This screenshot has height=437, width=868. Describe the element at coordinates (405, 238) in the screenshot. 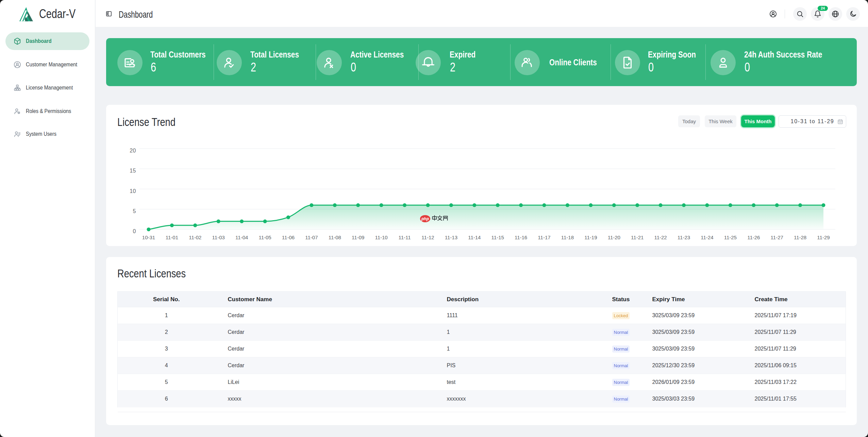

I see `svg-text: 11-11` at that location.